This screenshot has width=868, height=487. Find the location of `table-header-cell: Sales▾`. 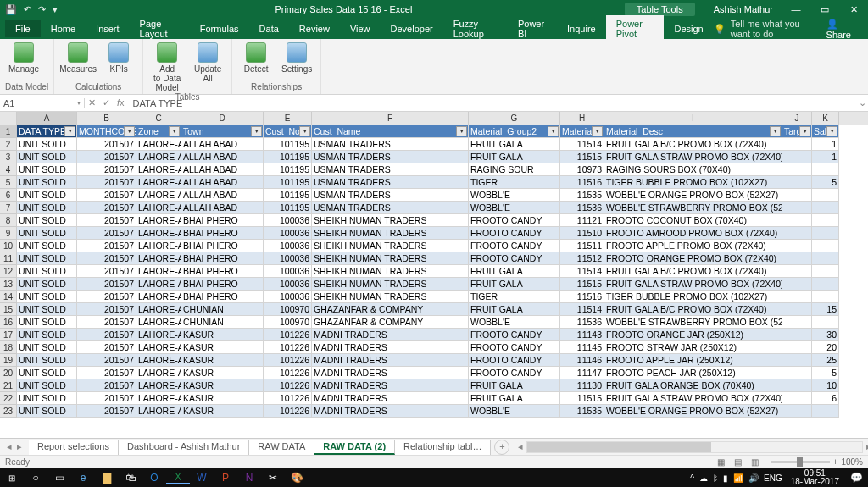

table-header-cell: Sales▾ is located at coordinates (826, 132).